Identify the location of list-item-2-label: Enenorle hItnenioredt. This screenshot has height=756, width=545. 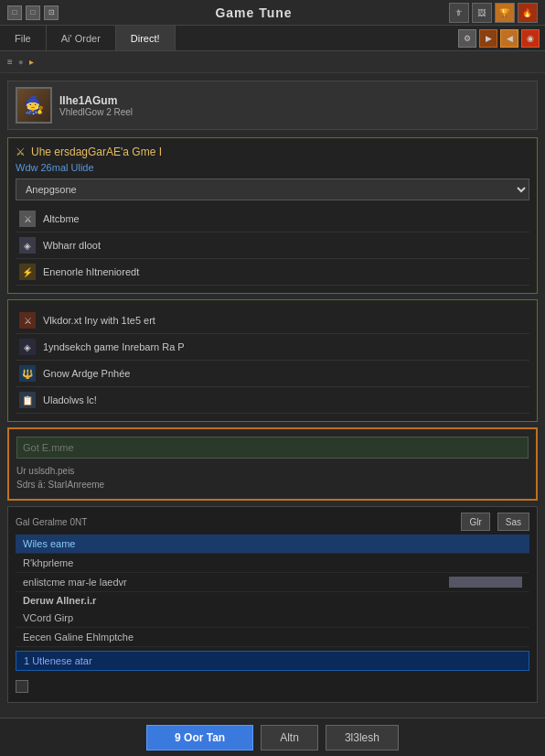
(91, 272).